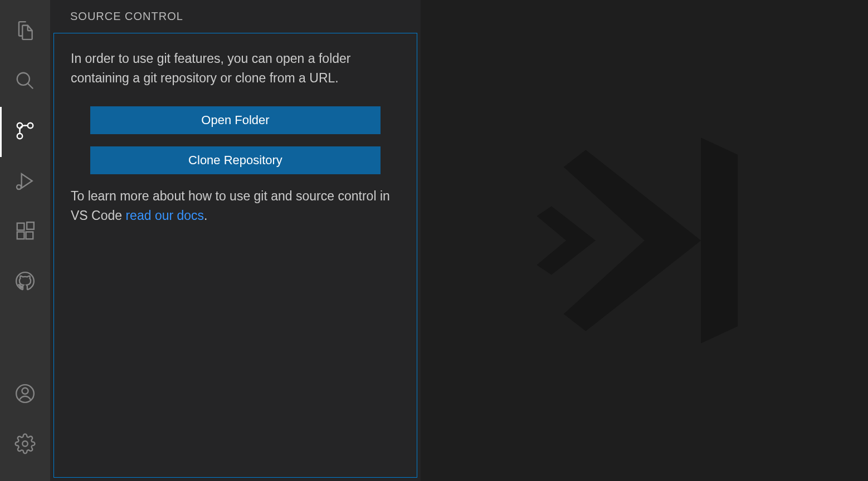 The width and height of the screenshot is (868, 481). I want to click on account-icon, so click(25, 395).